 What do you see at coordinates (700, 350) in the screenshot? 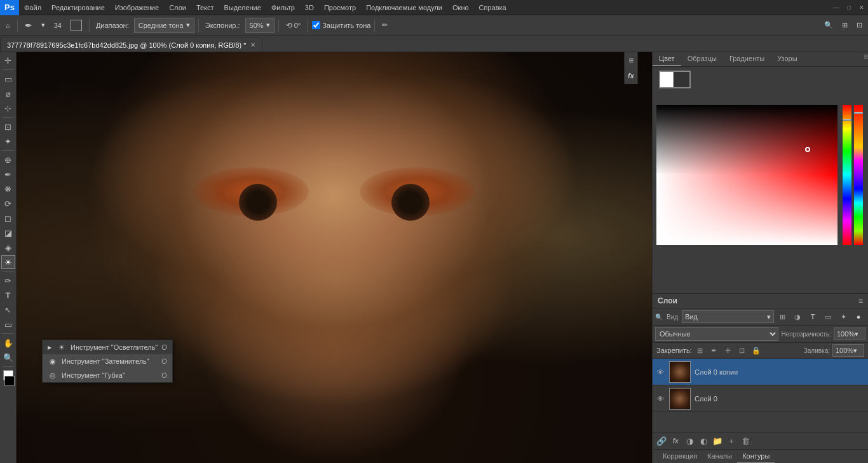
I see `lock-checkers-button: ⊞` at bounding box center [700, 350].